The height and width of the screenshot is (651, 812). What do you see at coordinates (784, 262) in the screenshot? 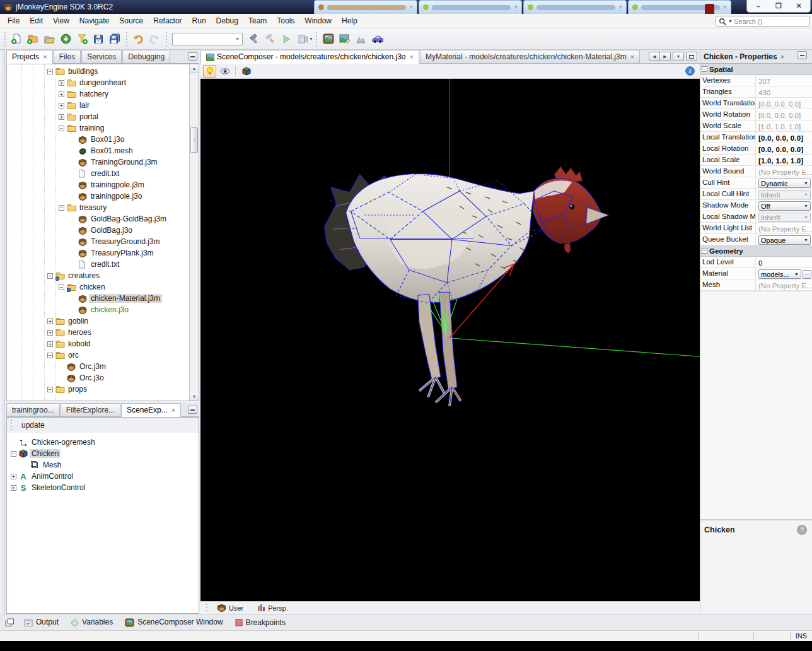
I see `property-value: 0` at bounding box center [784, 262].